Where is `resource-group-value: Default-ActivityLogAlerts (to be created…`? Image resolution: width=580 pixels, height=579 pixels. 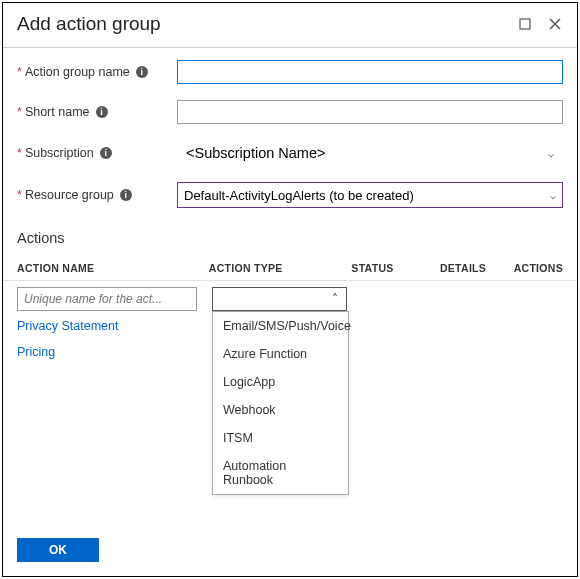 resource-group-value: Default-ActivityLogAlerts (to be created… is located at coordinates (299, 196).